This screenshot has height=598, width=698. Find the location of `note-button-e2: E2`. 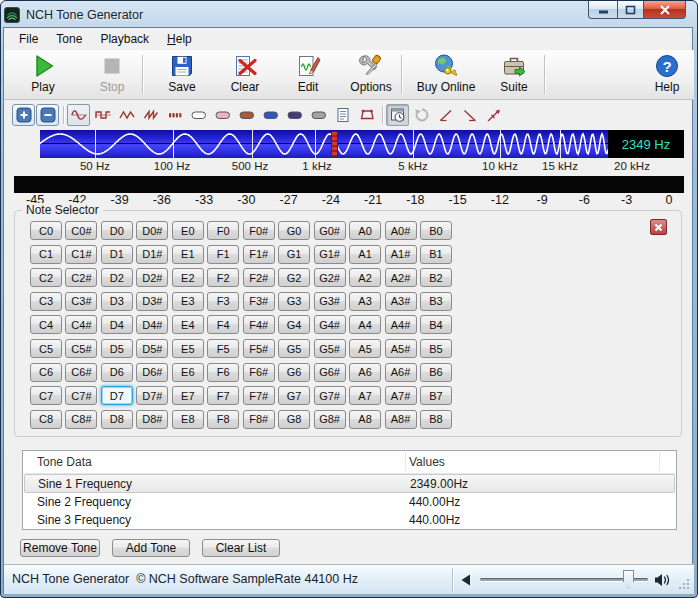

note-button-e2: E2 is located at coordinates (188, 278).